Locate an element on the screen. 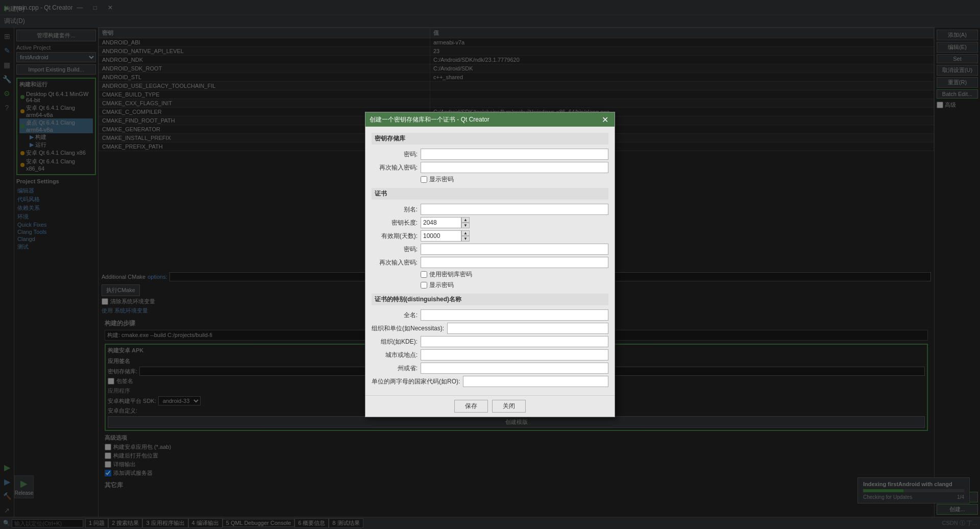 This screenshot has width=980, height=529. modal-fullname-row: 全名: is located at coordinates (490, 315).